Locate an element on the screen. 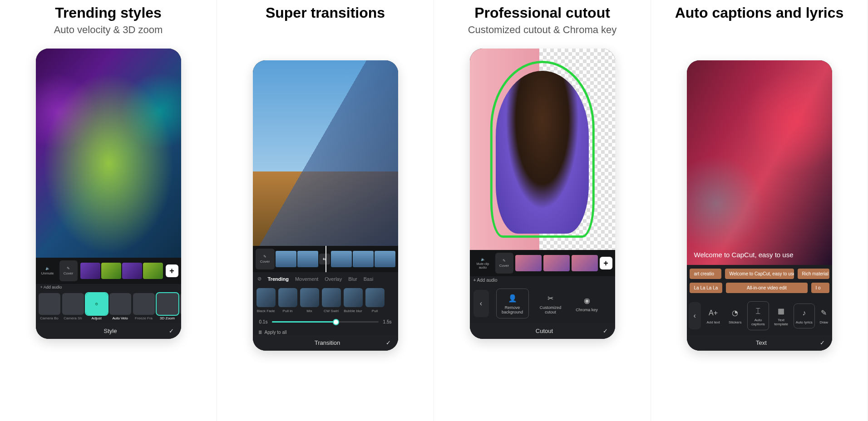  phone-screenshot-4: Welcome to CapCut, easy to use art creat… is located at coordinates (760, 206).